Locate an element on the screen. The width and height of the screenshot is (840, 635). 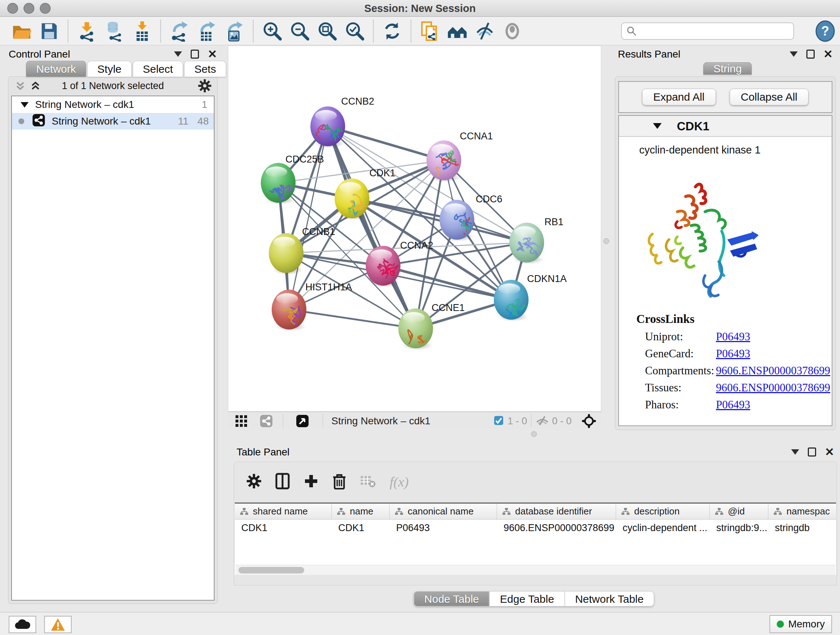
tab-edge-table: Edge Table is located at coordinates (527, 599).